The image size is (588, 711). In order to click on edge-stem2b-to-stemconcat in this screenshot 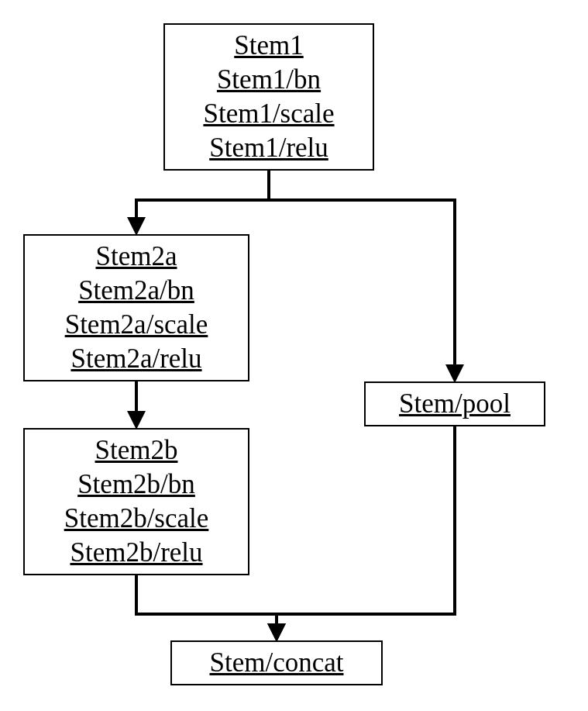, I will do `click(206, 607)`.